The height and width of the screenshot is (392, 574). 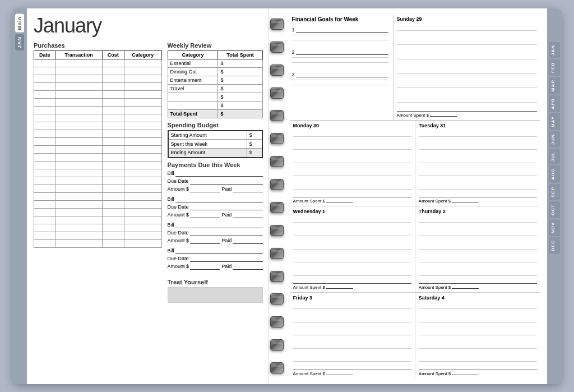 I want to click on main-tab-label: Main, so click(x=20, y=24).